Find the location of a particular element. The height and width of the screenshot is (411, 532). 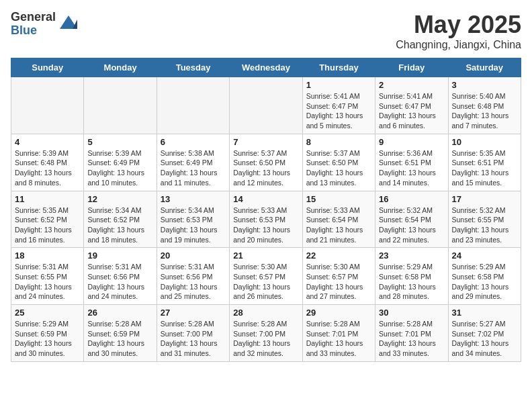

calendar-cell: 6Sunrise: 5:38 AM Sunset: 6:49 PM Daylig… is located at coordinates (193, 163).